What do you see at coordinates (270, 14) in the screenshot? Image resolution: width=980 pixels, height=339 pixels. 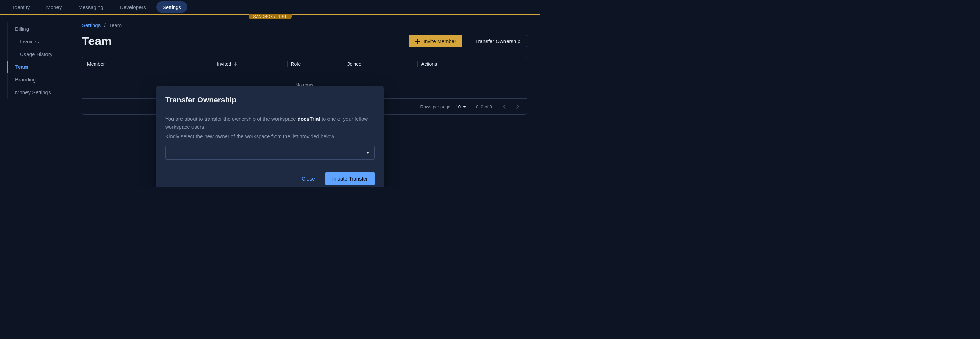 I see `accent-line: SANDBOX / TEST` at bounding box center [270, 14].